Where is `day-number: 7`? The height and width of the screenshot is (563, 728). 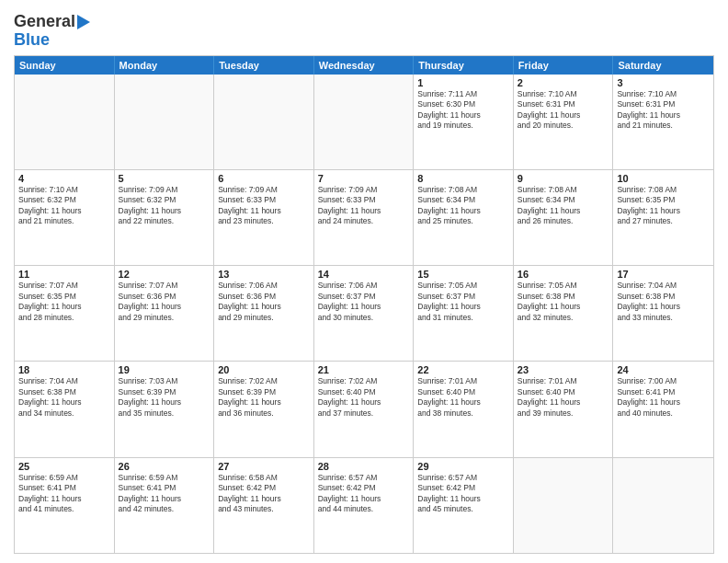 day-number: 7 is located at coordinates (364, 178).